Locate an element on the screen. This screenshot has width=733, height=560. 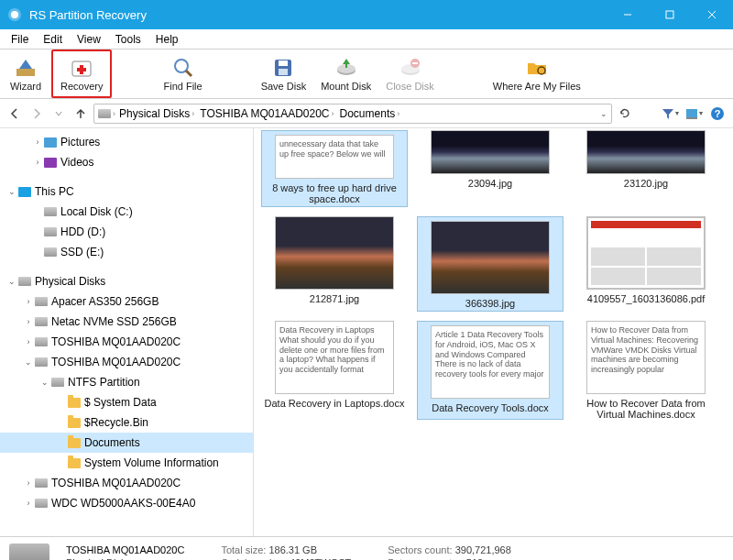
status-bps: 512 is located at coordinates (475, 559).